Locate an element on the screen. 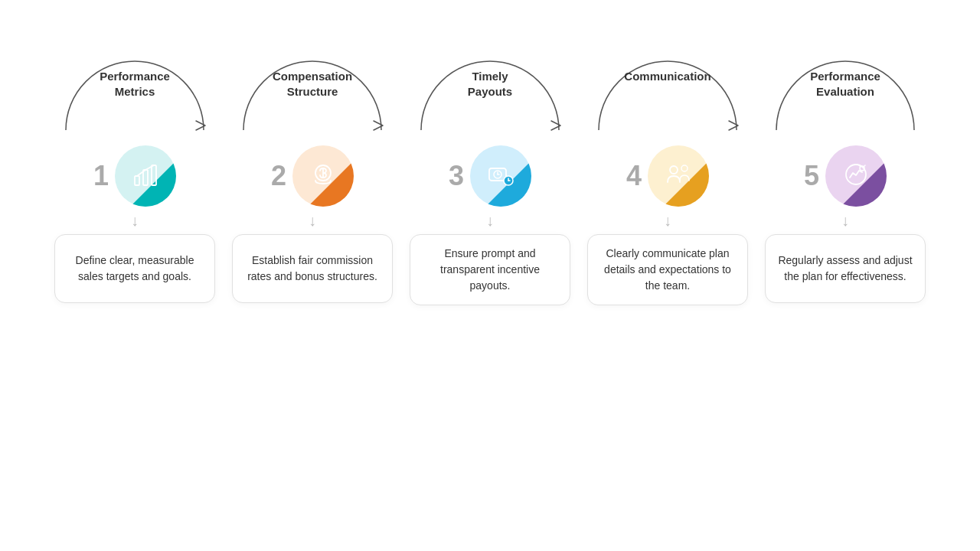  circle-row-1: 1 is located at coordinates (135, 176).